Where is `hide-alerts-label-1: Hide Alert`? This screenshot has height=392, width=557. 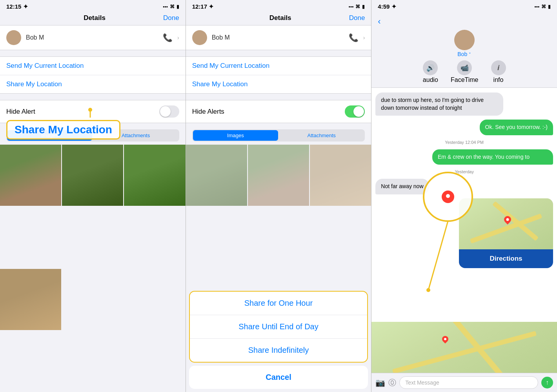
hide-alerts-label-1: Hide Alert is located at coordinates (21, 112).